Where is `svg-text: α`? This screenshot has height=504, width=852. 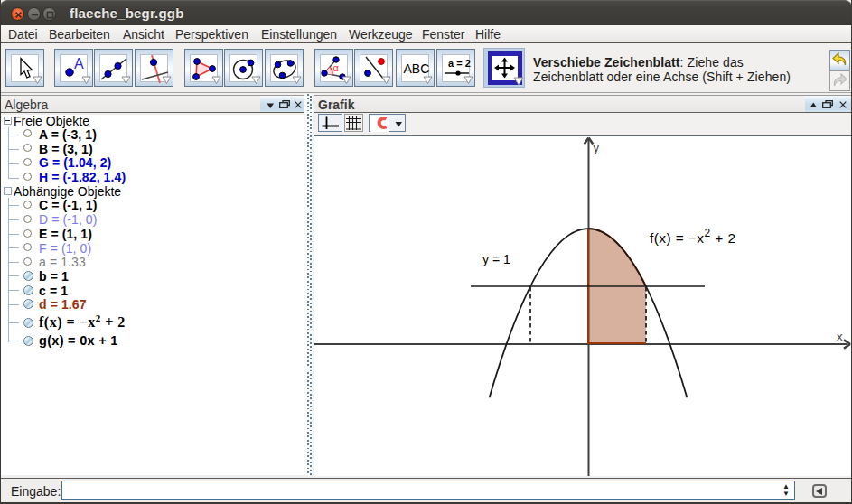
svg-text: α is located at coordinates (336, 68).